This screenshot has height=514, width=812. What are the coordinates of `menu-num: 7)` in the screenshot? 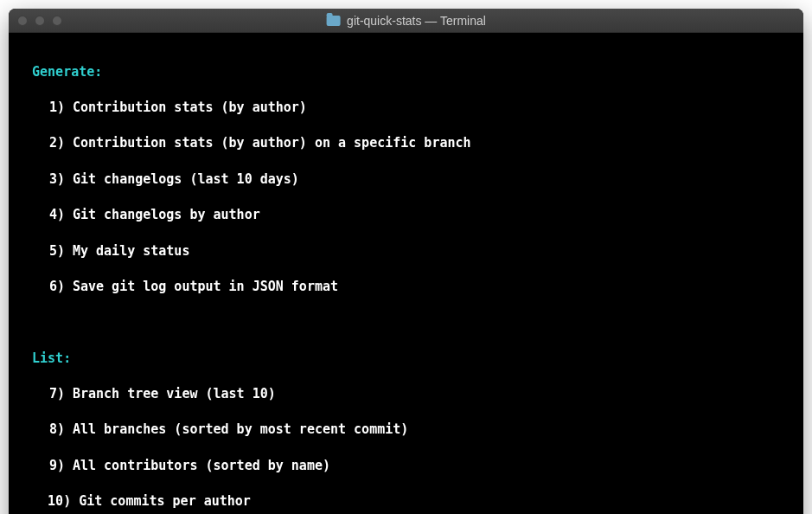 It's located at (56, 395).